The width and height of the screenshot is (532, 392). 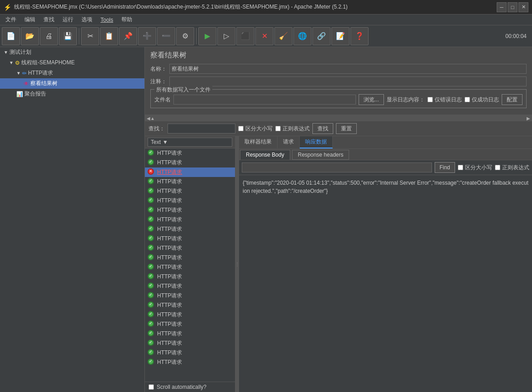 I want to click on stop-button: ⬛, so click(x=245, y=36).